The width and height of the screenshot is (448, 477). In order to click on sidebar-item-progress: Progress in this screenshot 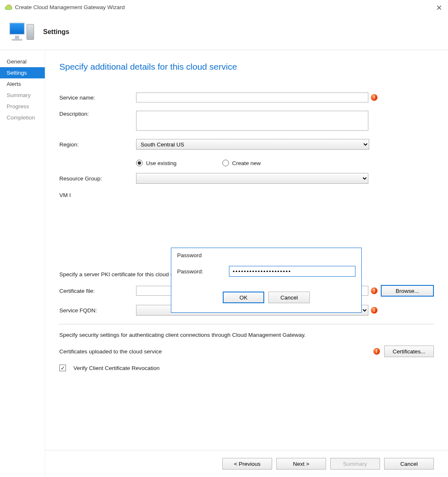, I will do `click(22, 106)`.